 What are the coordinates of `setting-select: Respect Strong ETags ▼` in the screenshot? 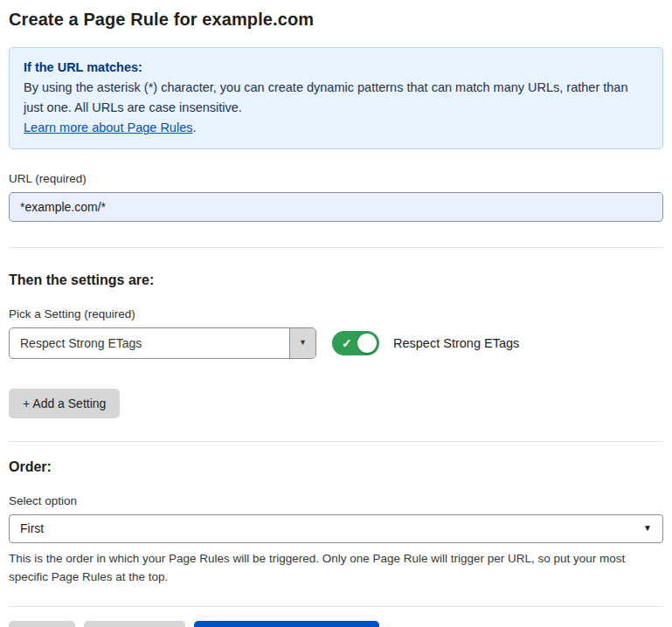 It's located at (163, 343).